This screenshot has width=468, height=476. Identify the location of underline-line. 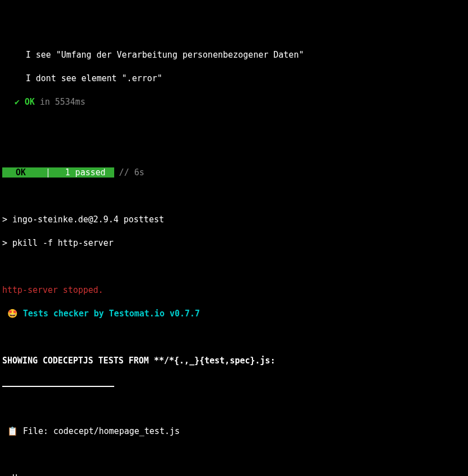
(234, 384).